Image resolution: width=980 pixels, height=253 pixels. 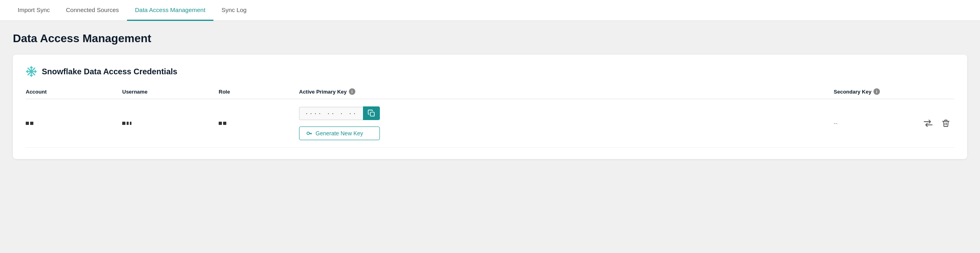 What do you see at coordinates (339, 123) in the screenshot?
I see `key-actions-col: ···· ·· · ··` at bounding box center [339, 123].